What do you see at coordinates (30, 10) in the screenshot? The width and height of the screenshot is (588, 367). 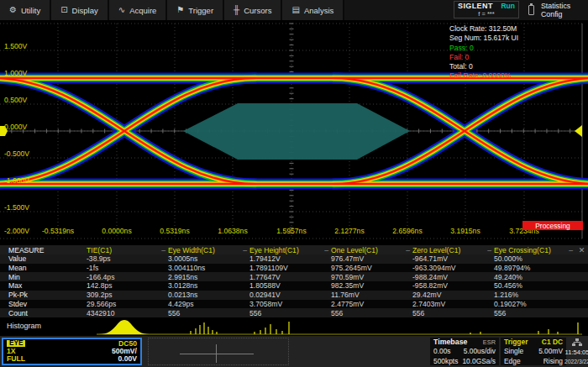 I see `menu-item-label: Utility` at bounding box center [30, 10].